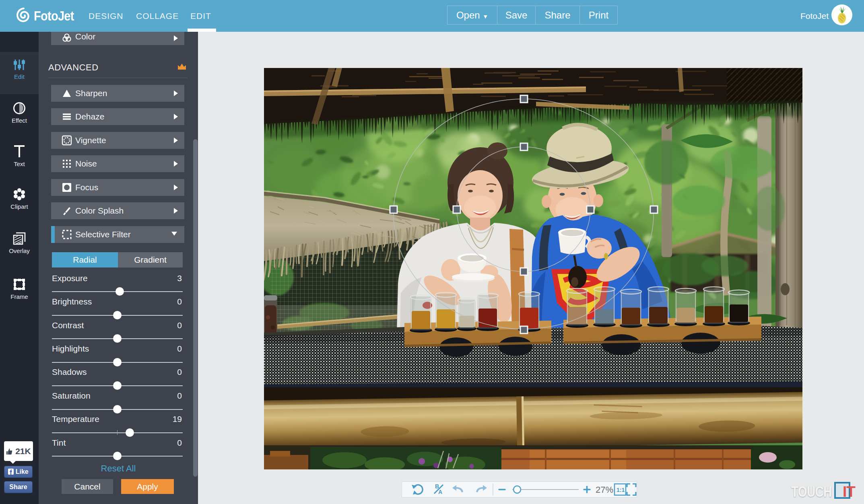 The height and width of the screenshot is (504, 864). I want to click on svg-text: 1:1, so click(621, 490).